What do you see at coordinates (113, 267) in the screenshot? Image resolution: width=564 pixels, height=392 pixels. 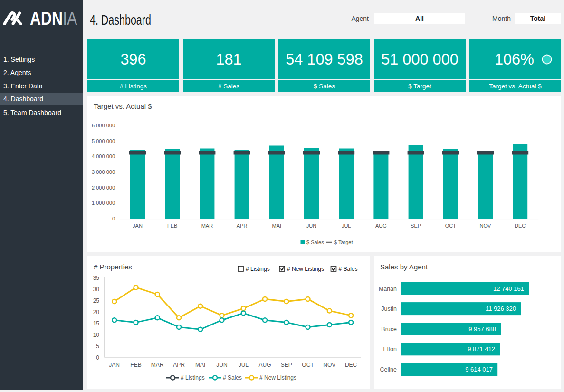 I see `svg-text: # Properties` at bounding box center [113, 267].